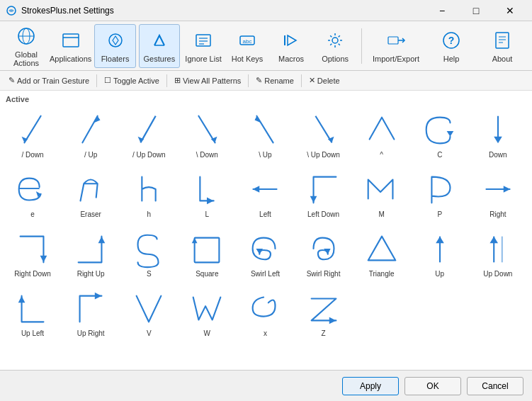  What do you see at coordinates (502, 46) in the screenshot?
I see `toolbar-about: About` at bounding box center [502, 46].